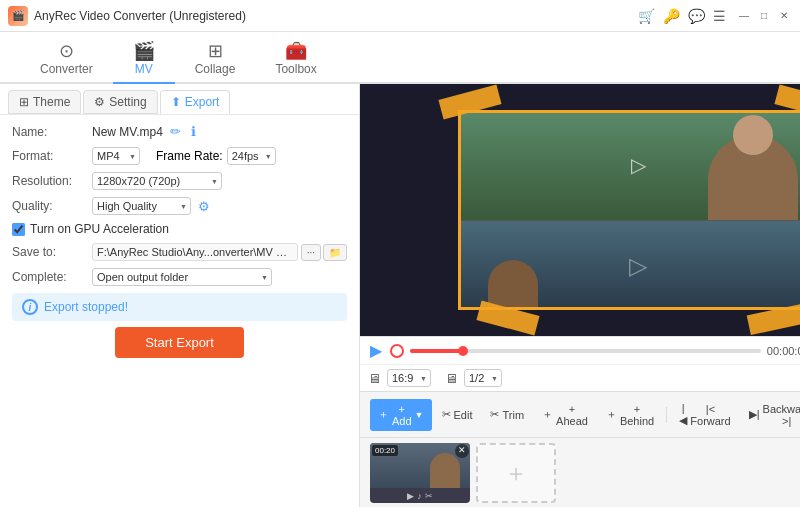 The height and width of the screenshot is (507, 800). I want to click on save-path-value: F:\AnyRec Studio\Any...onverter\MV Expor…, so click(195, 252).